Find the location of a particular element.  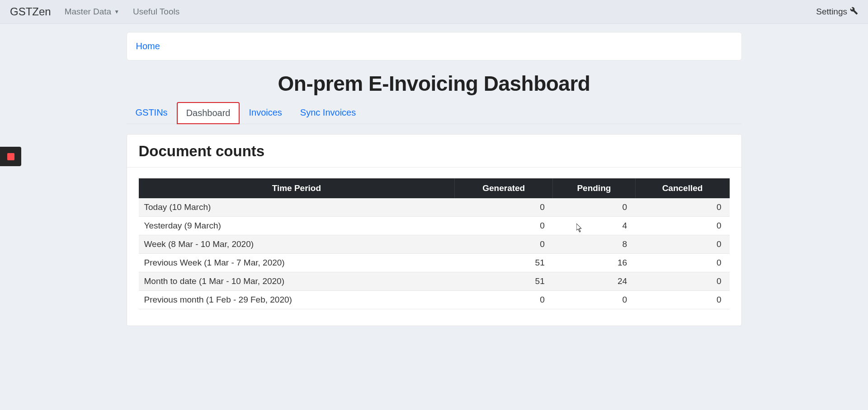

breadcrumb: Home is located at coordinates (434, 46).